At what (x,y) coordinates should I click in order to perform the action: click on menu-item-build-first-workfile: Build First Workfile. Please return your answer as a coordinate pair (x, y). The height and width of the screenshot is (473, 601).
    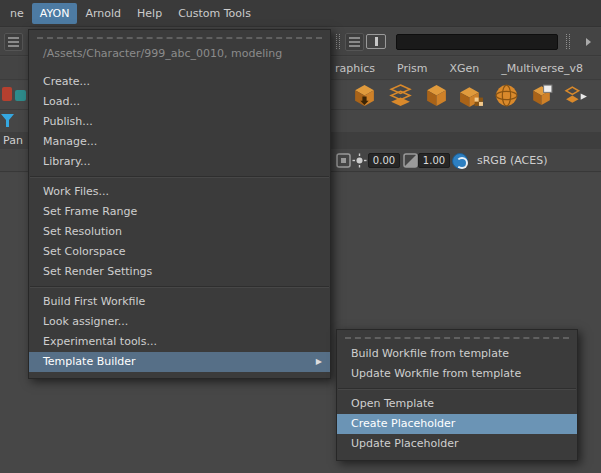
    Looking at the image, I should click on (180, 302).